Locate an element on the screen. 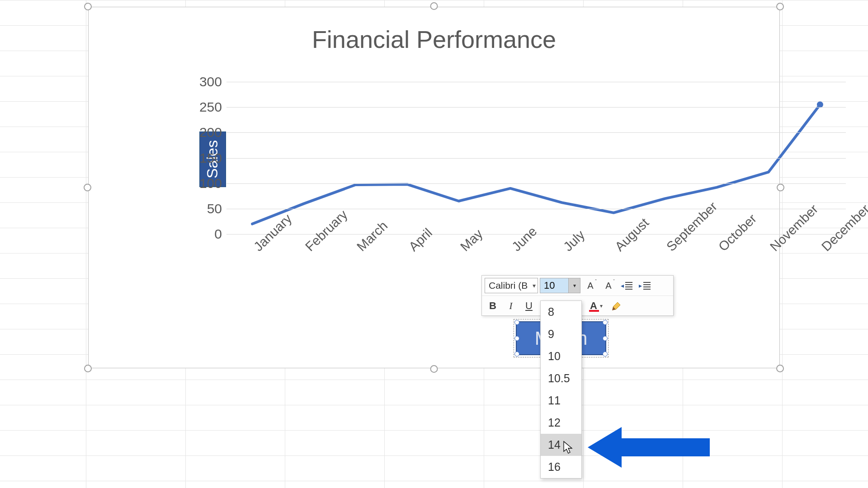 This screenshot has height=488, width=868. y-tick-label: 100 is located at coordinates (208, 183).